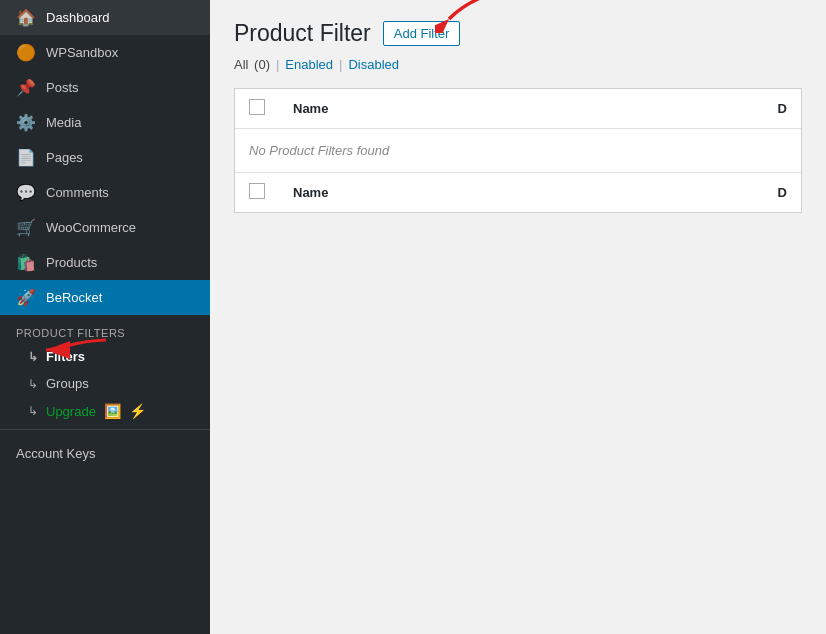 This screenshot has height=634, width=826. Describe the element at coordinates (105, 430) in the screenshot. I see `sidebar-divider` at that location.